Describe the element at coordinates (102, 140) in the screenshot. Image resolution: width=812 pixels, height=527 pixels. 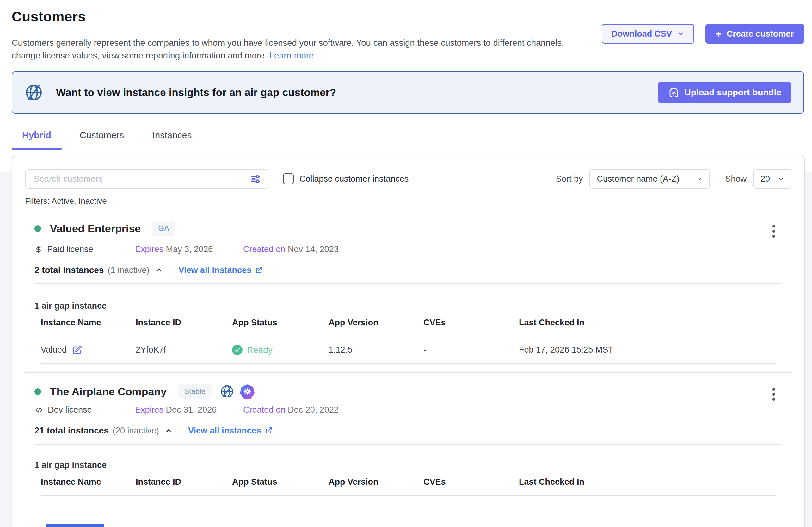
I see `tab-customers: Customers` at that location.